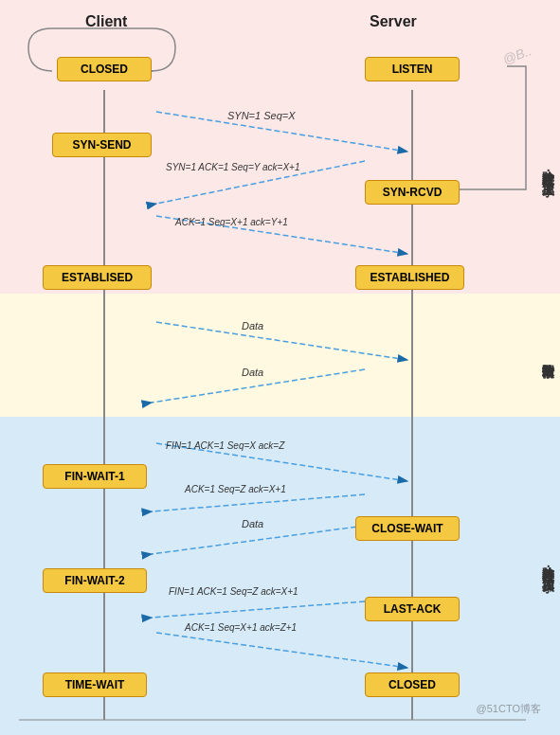 This screenshot has width=560, height=735. Describe the element at coordinates (548, 564) in the screenshot. I see `termination-label: 连接释放阶段：四次挥手` at that location.